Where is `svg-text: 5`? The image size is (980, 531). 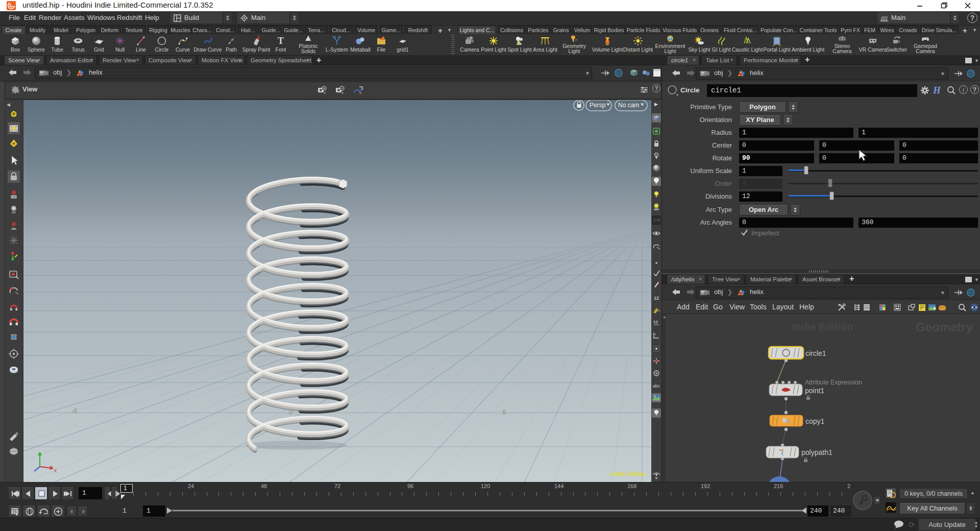 svg-text: 5 is located at coordinates (504, 413).